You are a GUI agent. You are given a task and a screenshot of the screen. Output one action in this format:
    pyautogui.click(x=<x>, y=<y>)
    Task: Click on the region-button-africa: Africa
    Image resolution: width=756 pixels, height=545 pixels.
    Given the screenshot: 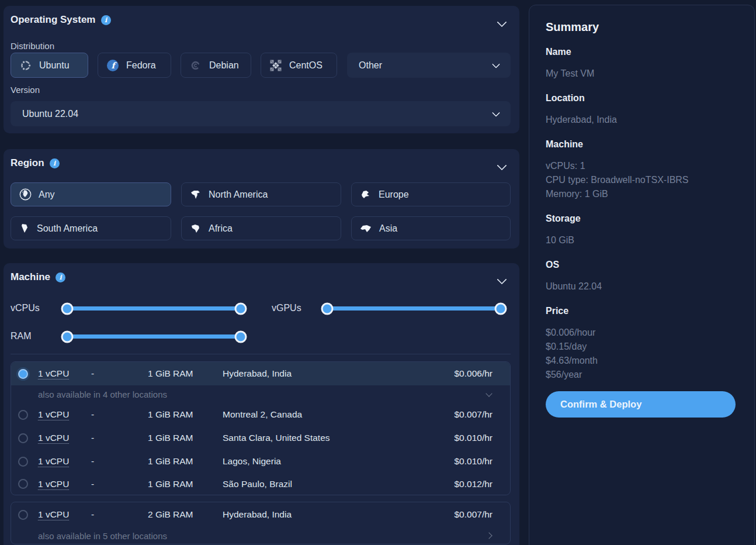 What is the action you would take?
    pyautogui.click(x=261, y=228)
    